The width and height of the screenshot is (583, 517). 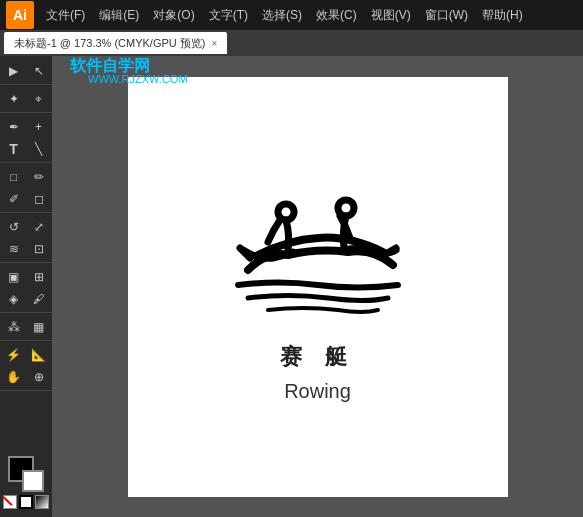 I want to click on stroke-swatch, so click(x=26, y=502).